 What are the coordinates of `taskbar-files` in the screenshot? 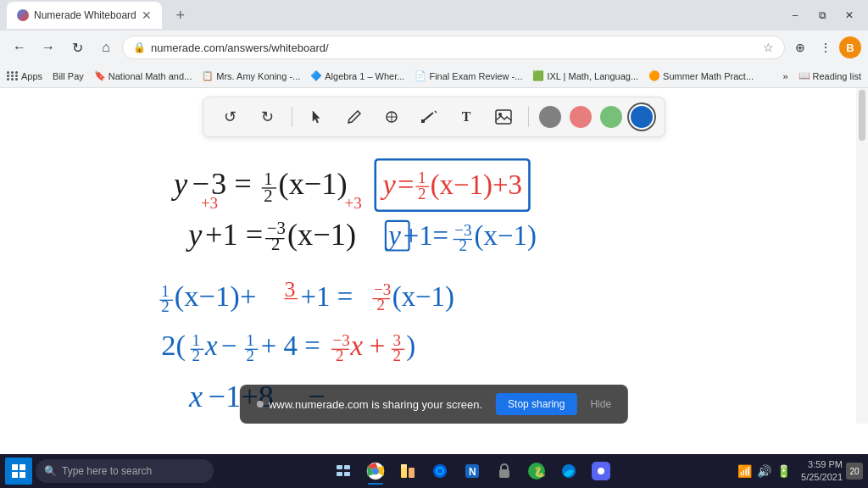 It's located at (408, 471).